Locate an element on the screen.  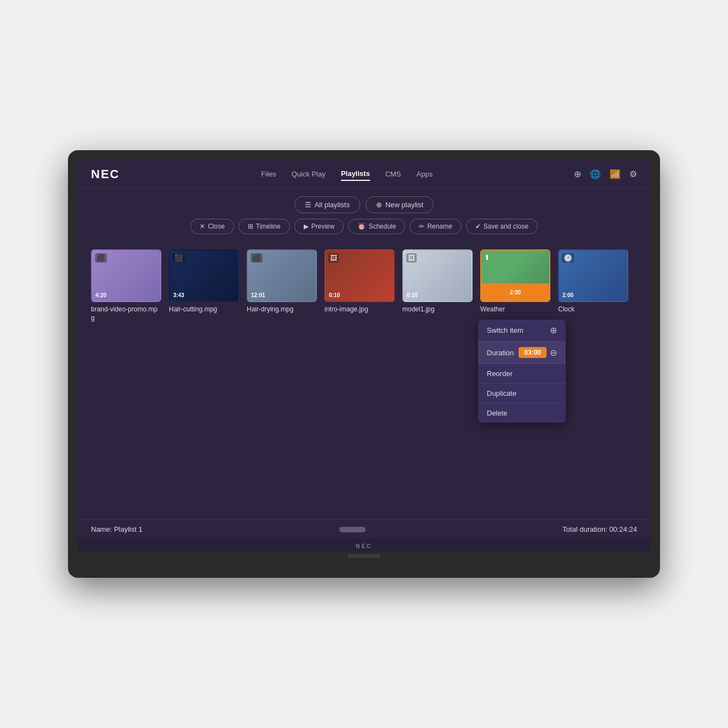
list-item: ⬛ 12:01 Hair-drying.mpg is located at coordinates (282, 282).